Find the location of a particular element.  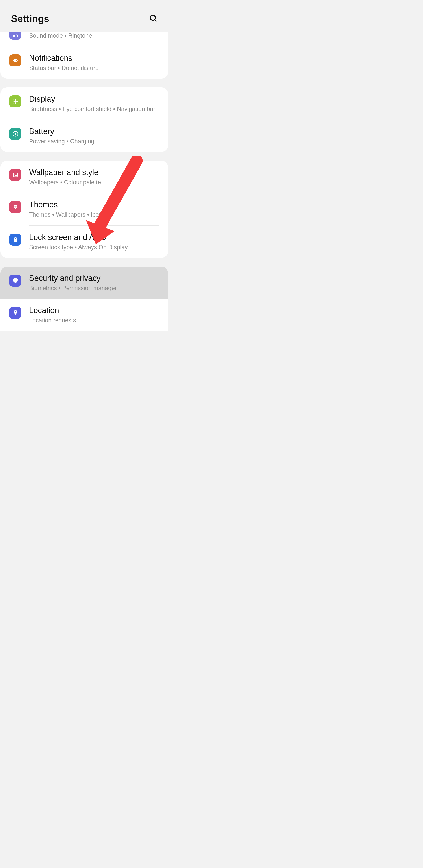

settings-row-text: Themes Themes • Wallpapers • Icons is located at coordinates (94, 209).